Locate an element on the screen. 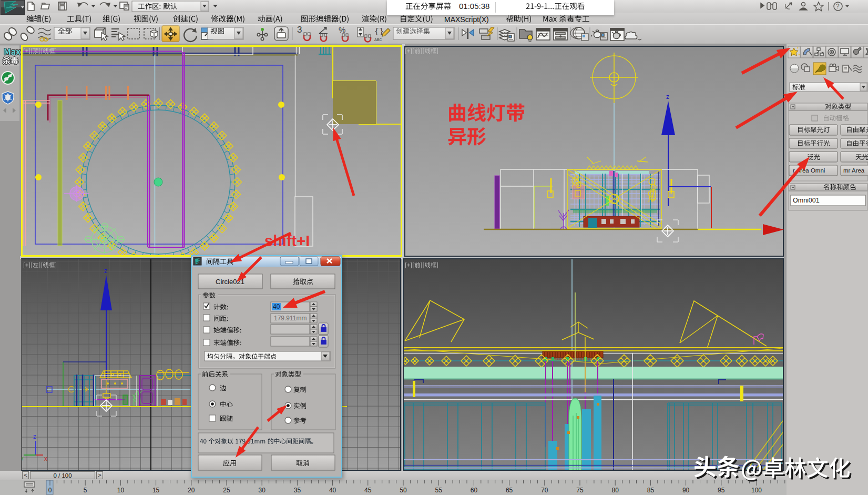 The image size is (868, 495). svg-text: 80 is located at coordinates (616, 490).